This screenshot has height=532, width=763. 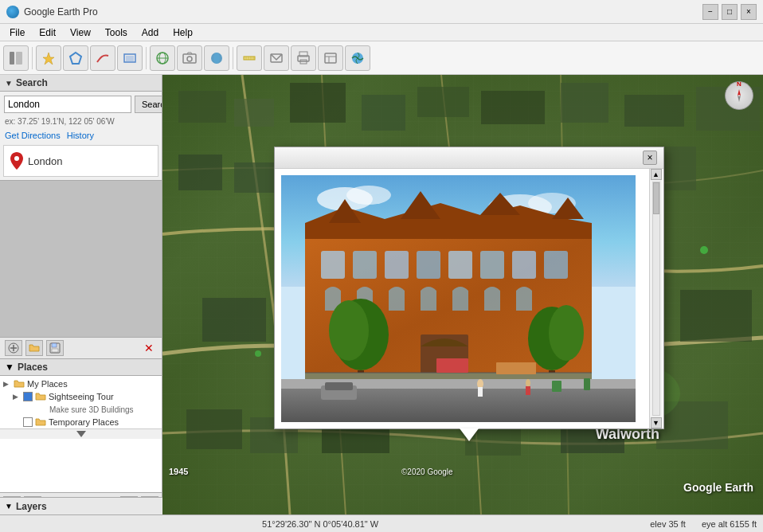 What do you see at coordinates (749, 12) in the screenshot?
I see `close-button: ×` at bounding box center [749, 12].